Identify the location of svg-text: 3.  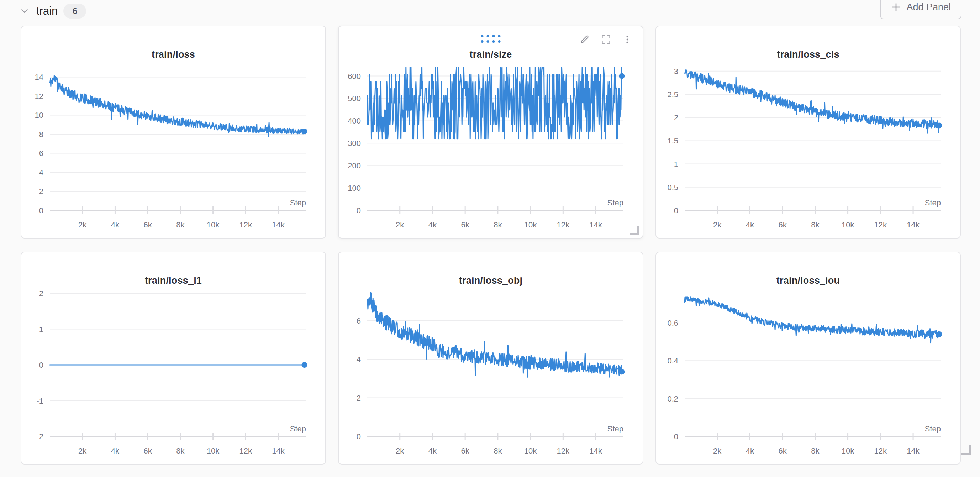
(676, 72).